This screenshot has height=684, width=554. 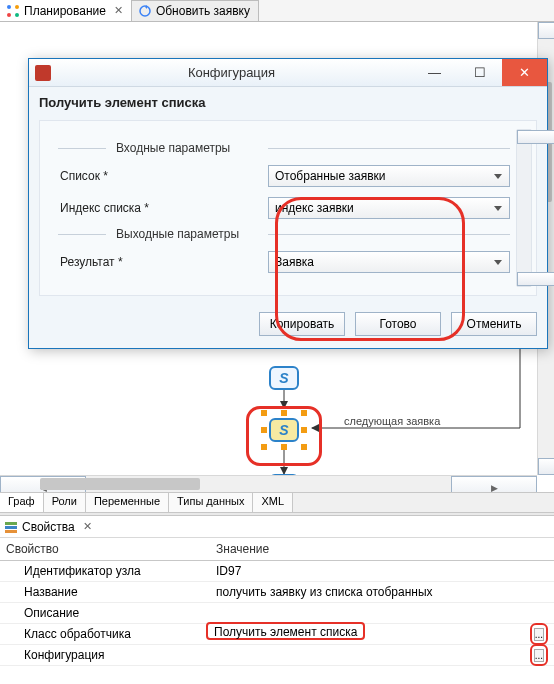 What do you see at coordinates (362, 550) in the screenshot?
I see `col-value: Значение` at bounding box center [362, 550].